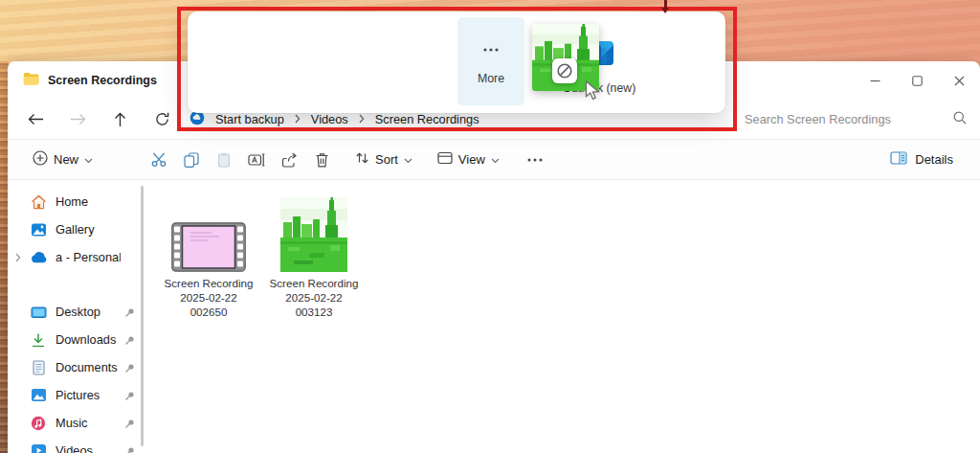 The image size is (980, 453). I want to click on rename-button, so click(256, 160).